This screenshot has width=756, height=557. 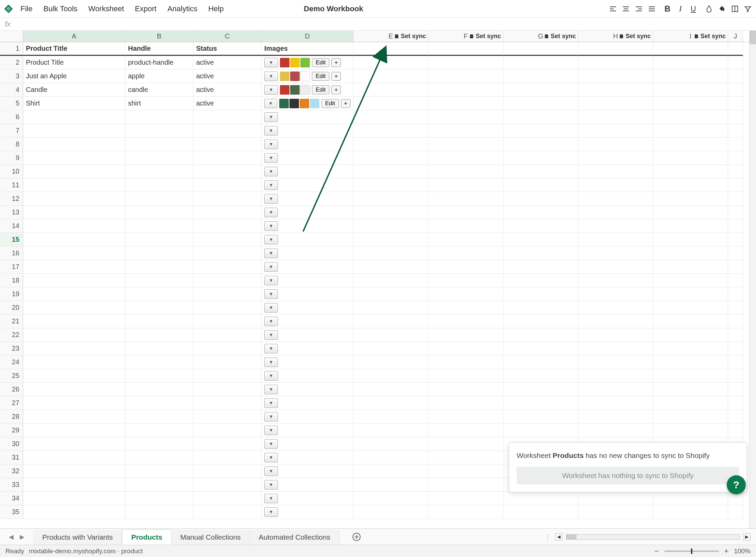 What do you see at coordinates (12, 267) in the screenshot?
I see `row-header: 17` at bounding box center [12, 267].